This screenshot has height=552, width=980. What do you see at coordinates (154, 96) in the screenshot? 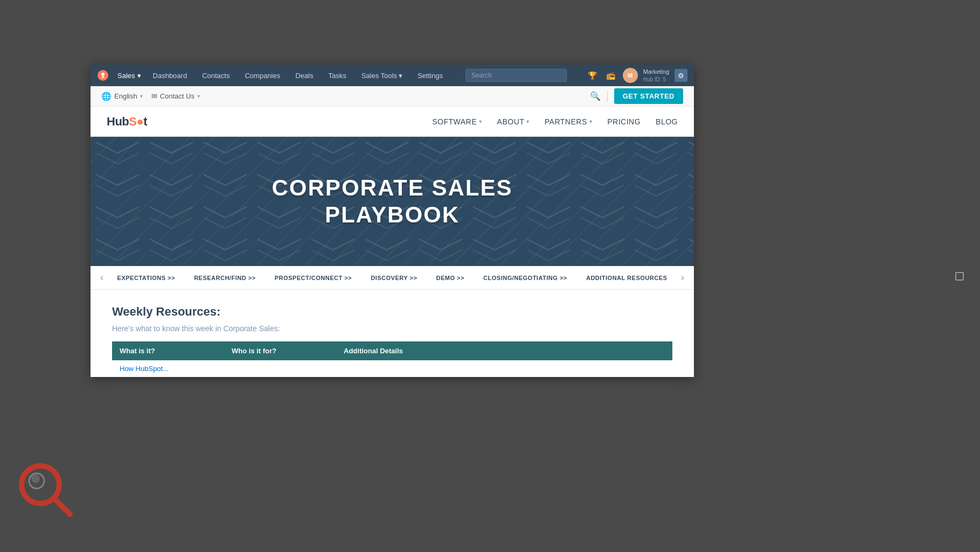
I see `envelope-icon: ✉` at bounding box center [154, 96].